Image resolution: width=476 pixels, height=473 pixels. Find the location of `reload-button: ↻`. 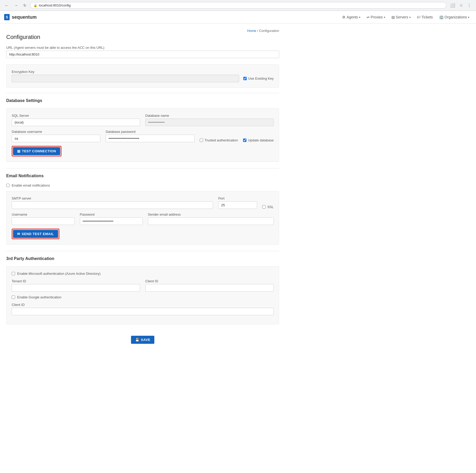

reload-button: ↻ is located at coordinates (25, 5).